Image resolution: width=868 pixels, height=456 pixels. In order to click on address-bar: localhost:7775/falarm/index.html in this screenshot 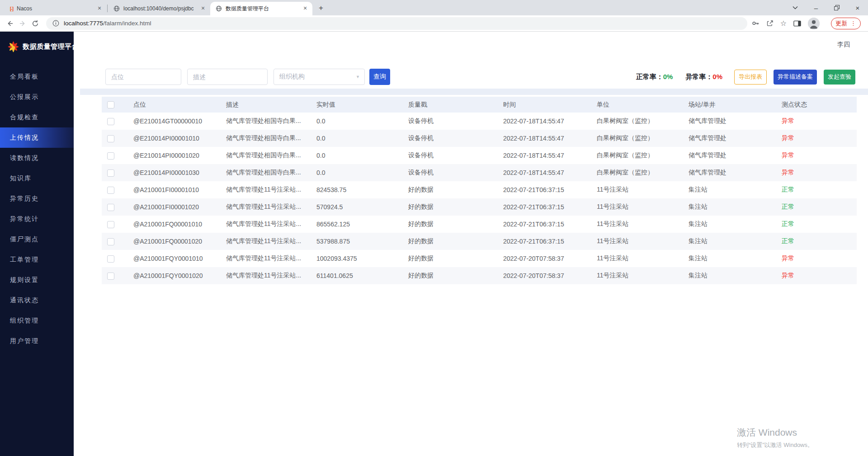, I will do `click(397, 24)`.